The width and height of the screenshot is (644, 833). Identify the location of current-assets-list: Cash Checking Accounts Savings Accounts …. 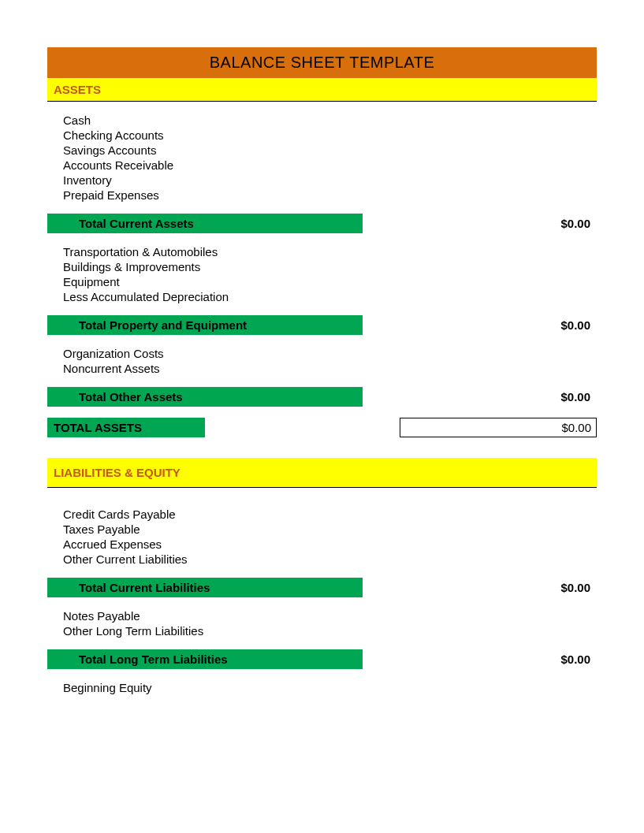
(322, 157).